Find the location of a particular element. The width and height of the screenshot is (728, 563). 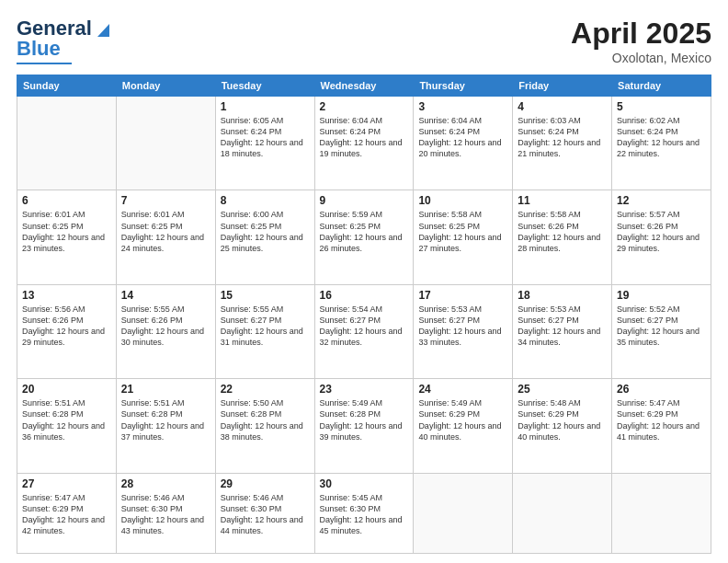

calendar-cell: 4Sunrise: 6:03 AM Sunset: 6:24 PM Daylig… is located at coordinates (563, 144).